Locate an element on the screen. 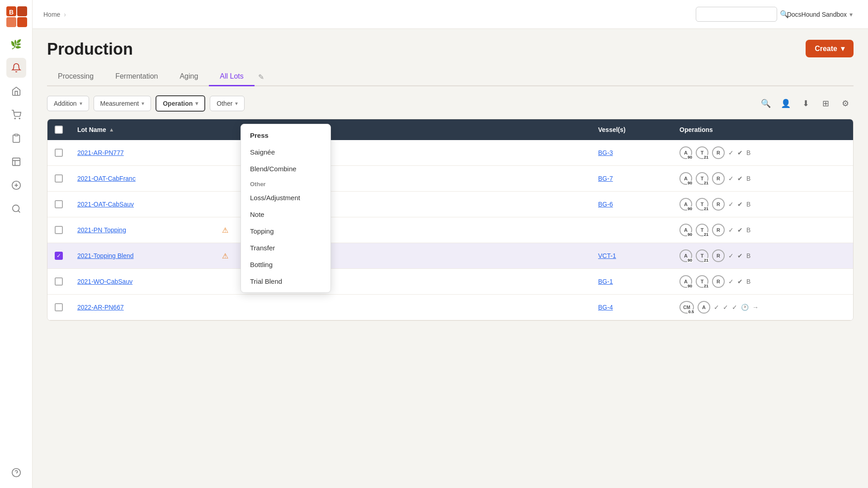 The height and width of the screenshot is (488, 868). row-5-checkbox is located at coordinates (59, 256).